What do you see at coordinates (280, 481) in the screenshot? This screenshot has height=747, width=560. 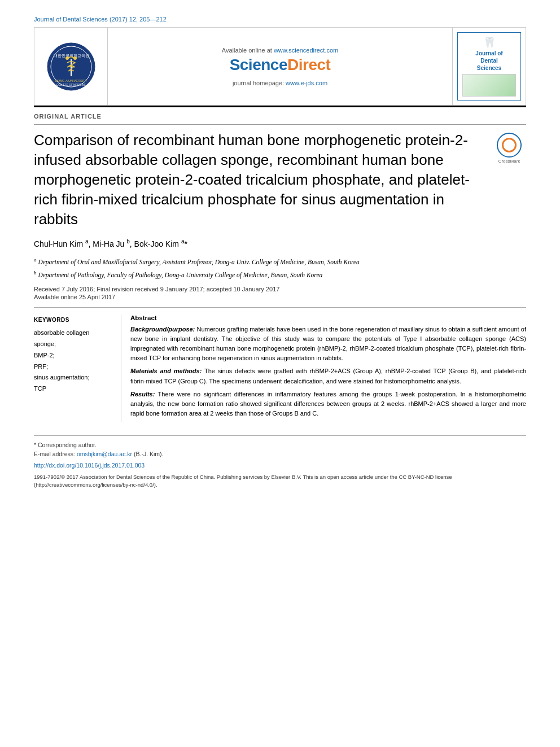 I see `copyright-text: 1991-7902/© 2017 Association for Dental …` at bounding box center [280, 481].